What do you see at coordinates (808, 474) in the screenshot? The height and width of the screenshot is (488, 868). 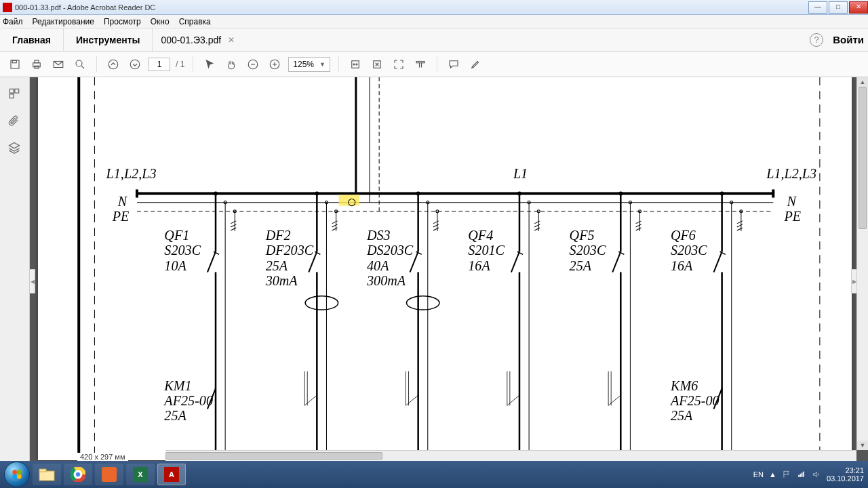 I see `system-tray: EN ▲ 23:2103.10.2017` at bounding box center [808, 474].